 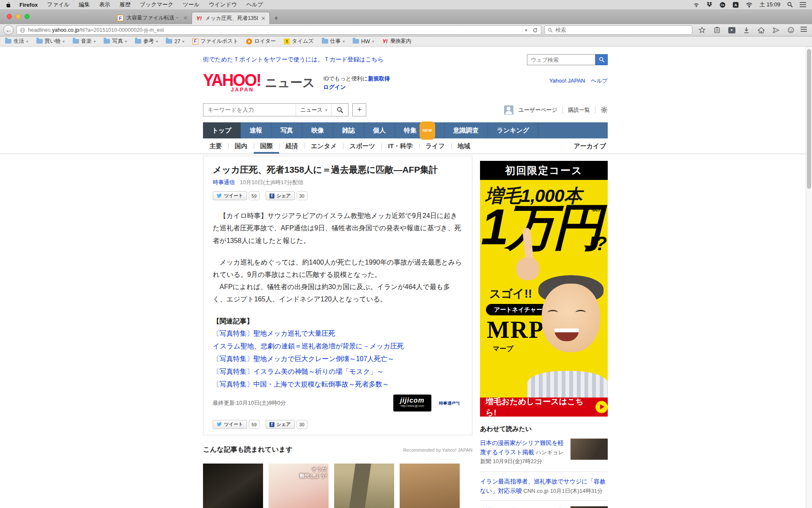 What do you see at coordinates (146, 41) in the screenshot?
I see `bookmark-folder-sankou: 参考▾` at bounding box center [146, 41].